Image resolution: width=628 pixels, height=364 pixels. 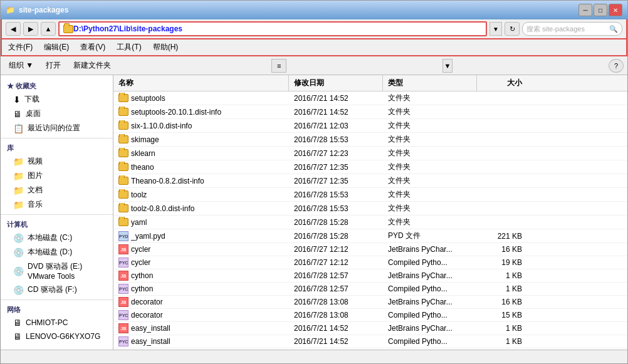 What do you see at coordinates (496, 29) in the screenshot?
I see `address-dropdown: ▼` at bounding box center [496, 29].